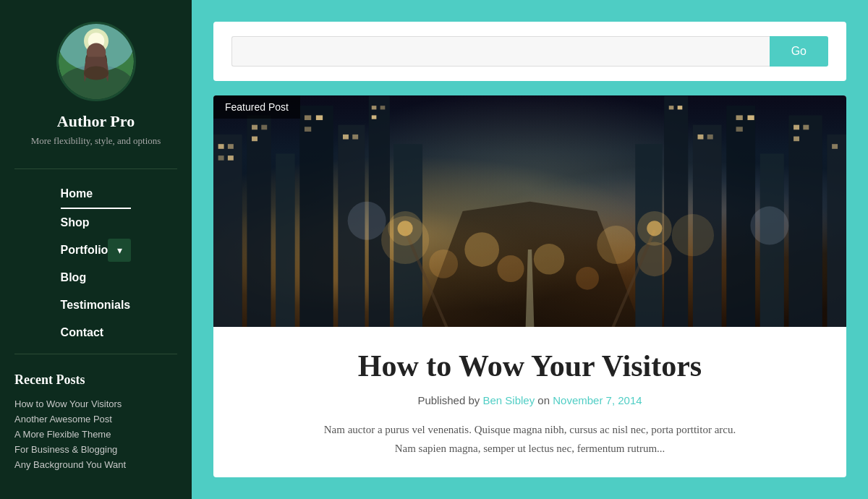  What do you see at coordinates (96, 278) in the screenshot?
I see `nav-item-blog: Blog` at bounding box center [96, 278].